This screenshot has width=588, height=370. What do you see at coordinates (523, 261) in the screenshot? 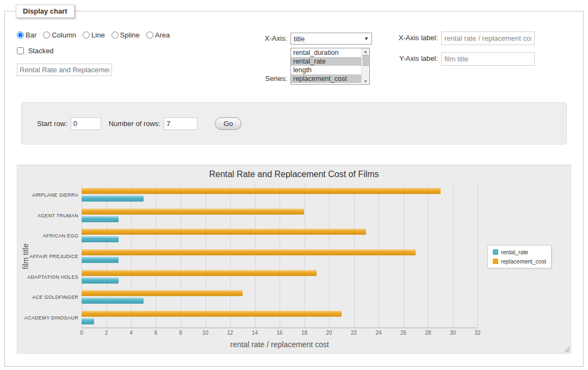
I see `legend-label: replacement_cost` at bounding box center [523, 261].